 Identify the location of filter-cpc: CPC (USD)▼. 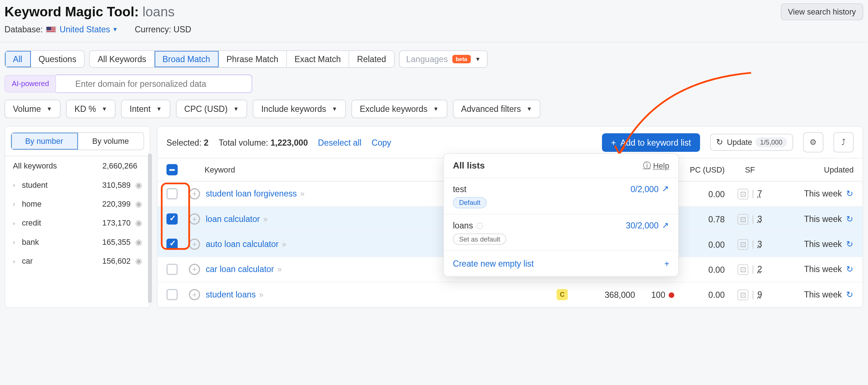
(212, 109).